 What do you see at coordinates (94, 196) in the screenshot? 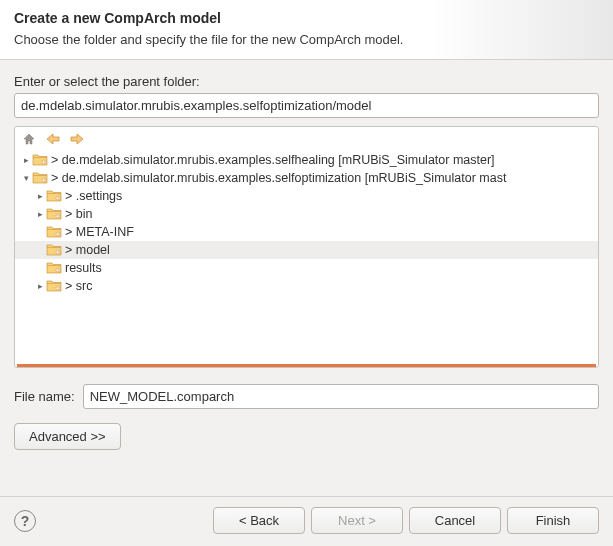
I see `tree-item-label: > .settings` at bounding box center [94, 196].